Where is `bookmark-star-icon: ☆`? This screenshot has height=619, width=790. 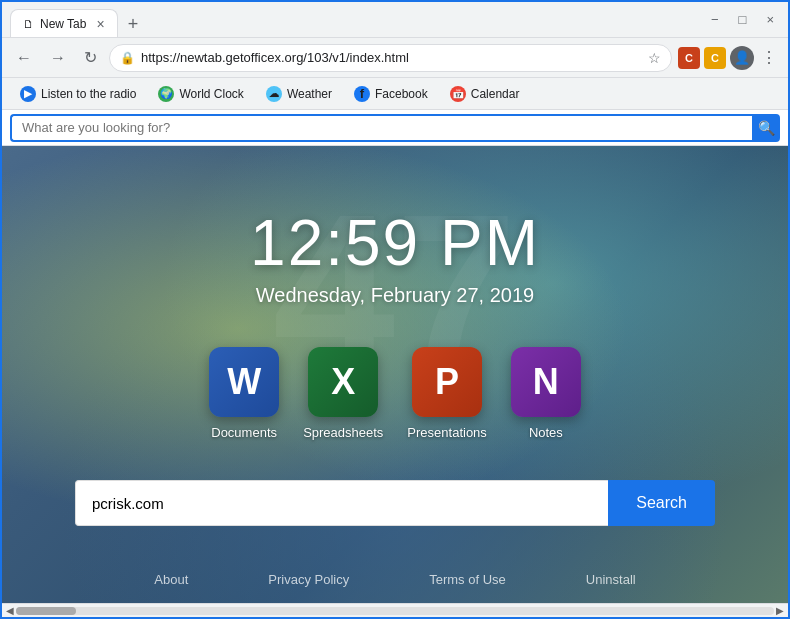 bookmark-star-icon: ☆ is located at coordinates (654, 58).